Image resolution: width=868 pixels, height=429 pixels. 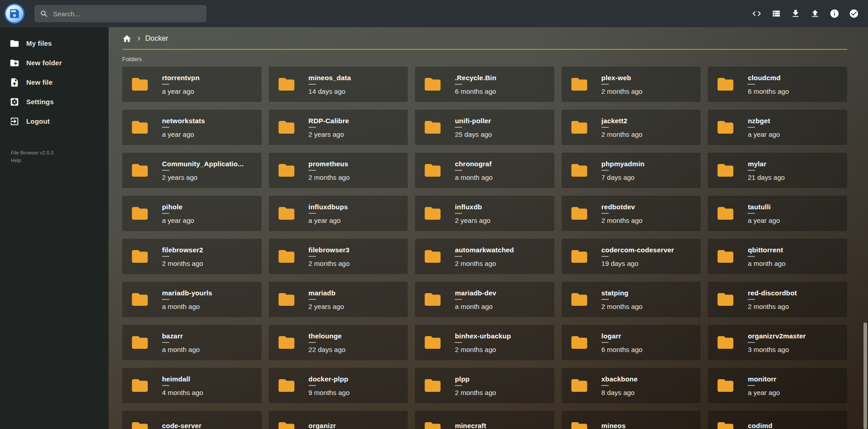 What do you see at coordinates (502, 306) in the screenshot?
I see `folder-modified-time: a month ago` at bounding box center [502, 306].